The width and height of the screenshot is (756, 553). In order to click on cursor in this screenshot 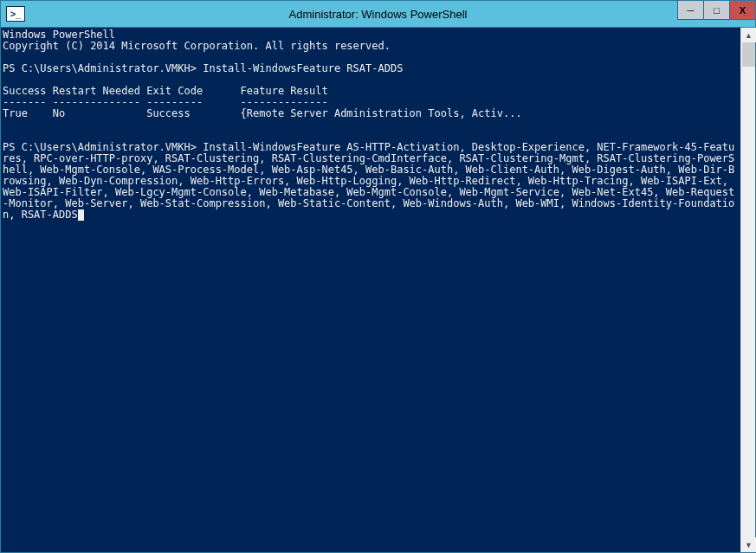, I will do `click(81, 215)`.